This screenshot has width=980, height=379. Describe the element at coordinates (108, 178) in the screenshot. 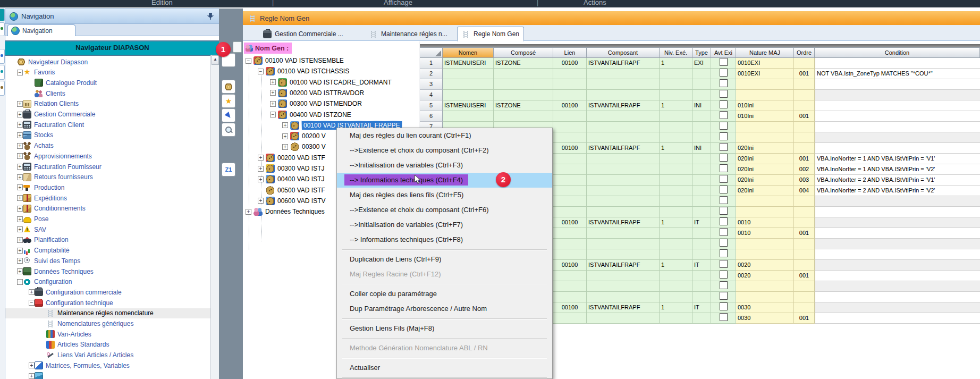

I see `sidebar-item: +Retours fournisseurs` at that location.